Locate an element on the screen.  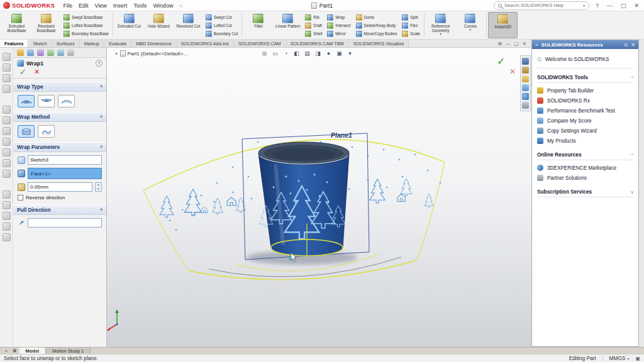
edit-appearance-icon: ▣ is located at coordinates (340, 53).